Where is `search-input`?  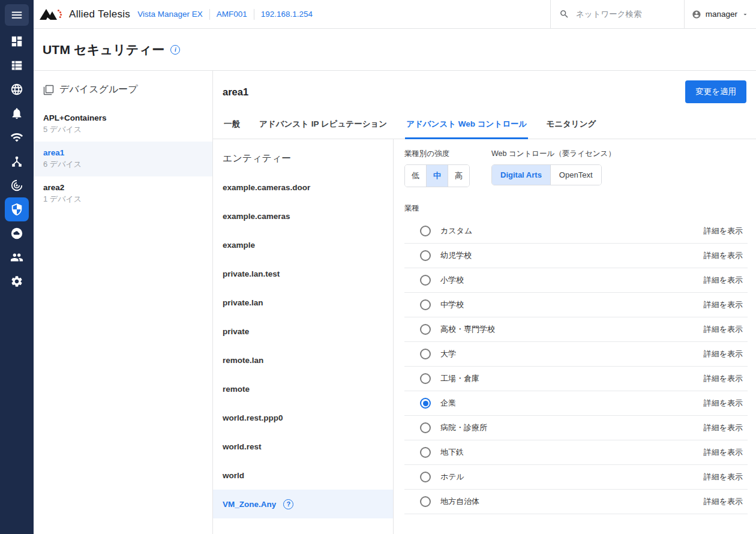 search-input is located at coordinates (620, 14).